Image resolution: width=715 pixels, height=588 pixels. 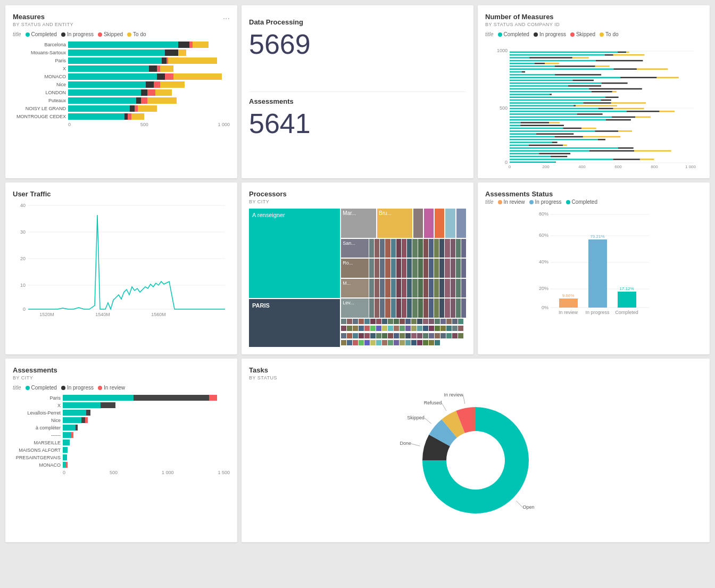 I want to click on legend-title-ac: title, so click(x=17, y=387).